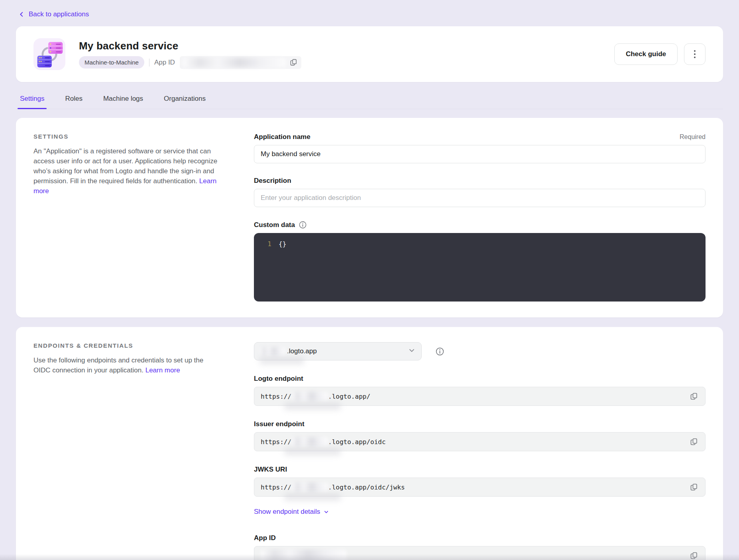 Image resolution: width=739 pixels, height=560 pixels. What do you see at coordinates (190, 63) in the screenshot?
I see `app-meta-row: Machine-to-Machine App ID` at bounding box center [190, 63].